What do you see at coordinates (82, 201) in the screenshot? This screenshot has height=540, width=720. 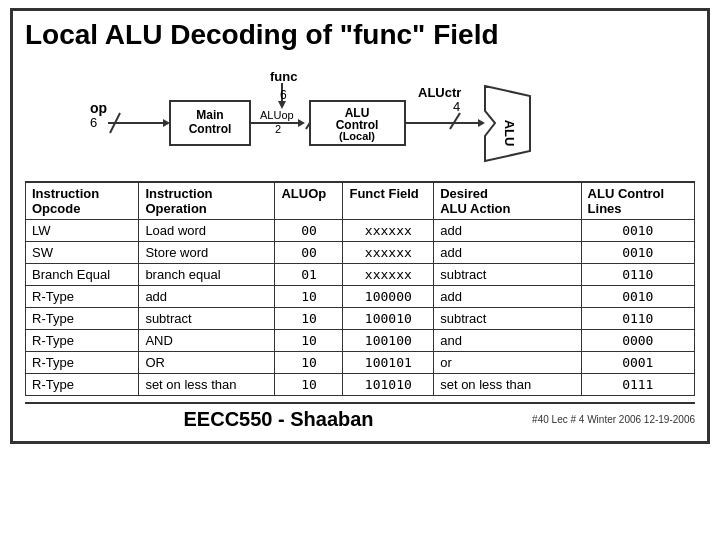 I see `th-opcode: InstructionOpcode` at bounding box center [82, 201].